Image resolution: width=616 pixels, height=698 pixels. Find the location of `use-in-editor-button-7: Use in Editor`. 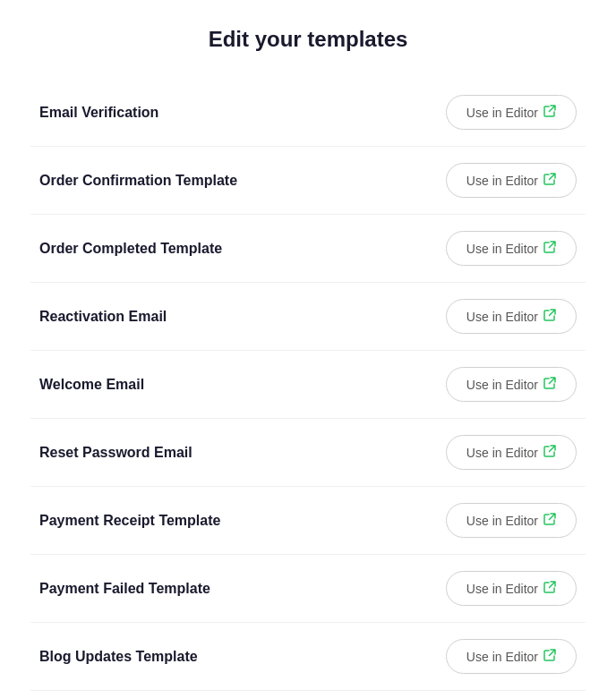

use-in-editor-button-7: Use in Editor is located at coordinates (511, 521).